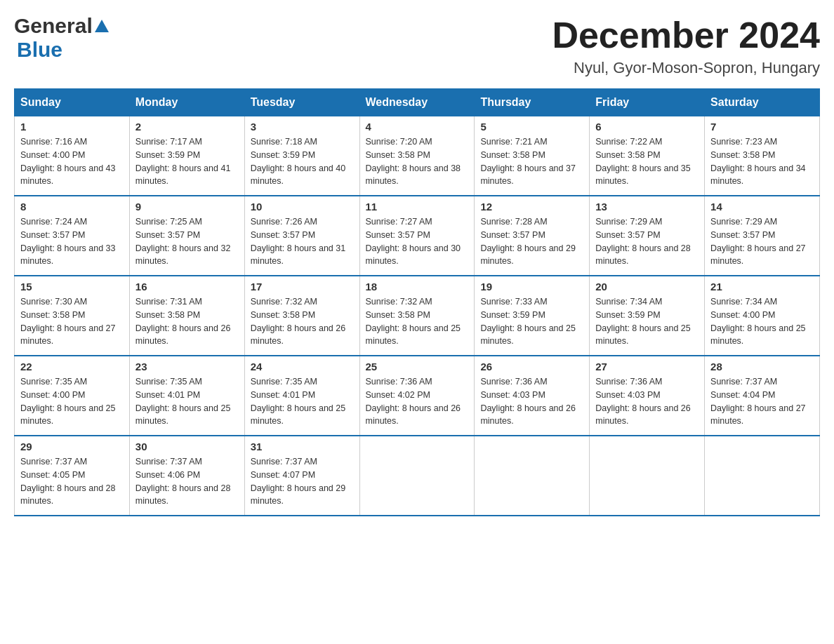 The image size is (834, 644). Describe the element at coordinates (302, 161) in the screenshot. I see `day-info: Sunrise: 7:18 AM Sunset: 3:59 PM Dayligh…` at that location.